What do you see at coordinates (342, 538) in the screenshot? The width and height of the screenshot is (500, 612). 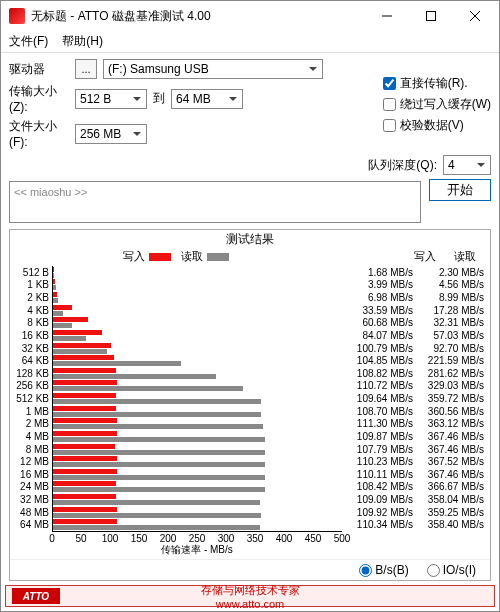 I see `x-tick: 500` at bounding box center [342, 538].